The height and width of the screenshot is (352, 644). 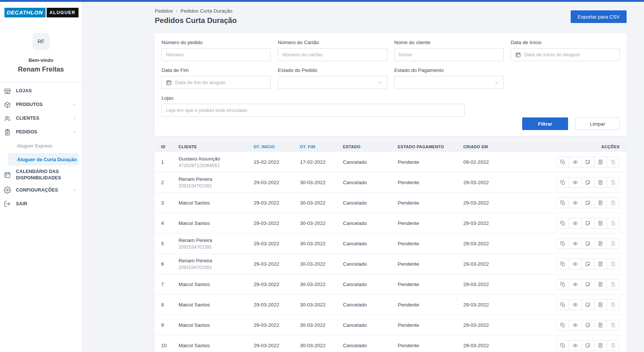 What do you see at coordinates (333, 55) in the screenshot?
I see `numero-cartao-input` at bounding box center [333, 55].